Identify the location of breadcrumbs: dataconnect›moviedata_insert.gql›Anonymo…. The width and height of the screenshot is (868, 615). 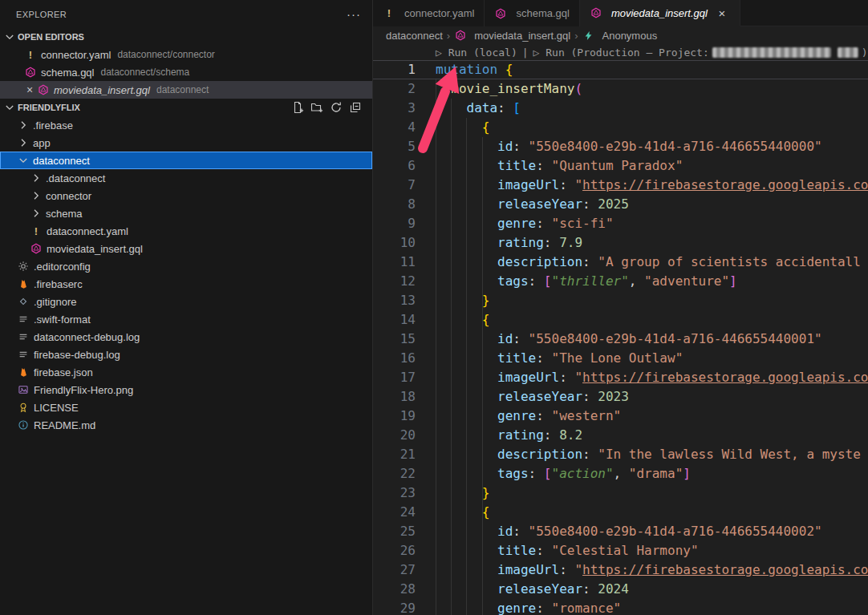
(621, 35).